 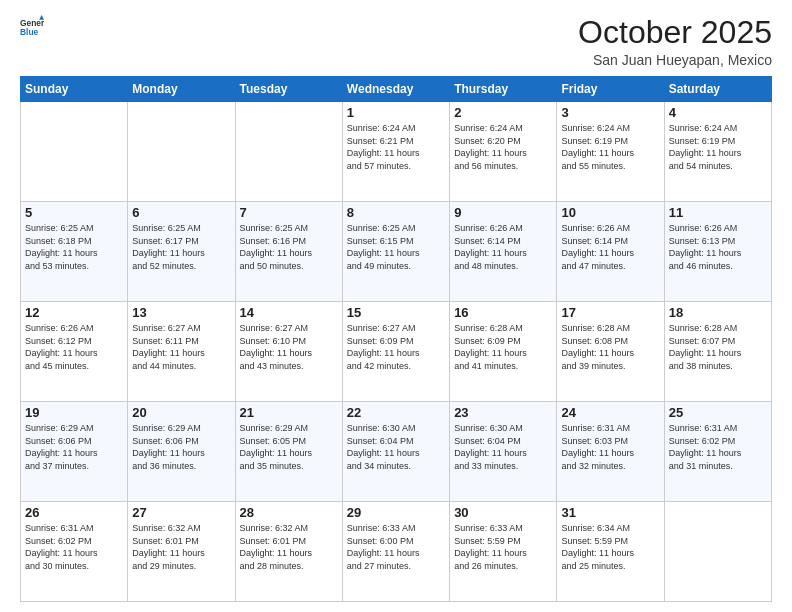 I want to click on calendar-cell: 3Sunrise: 6:24 AM Sunset: 6:19 PM Daylig…, so click(x=610, y=152).